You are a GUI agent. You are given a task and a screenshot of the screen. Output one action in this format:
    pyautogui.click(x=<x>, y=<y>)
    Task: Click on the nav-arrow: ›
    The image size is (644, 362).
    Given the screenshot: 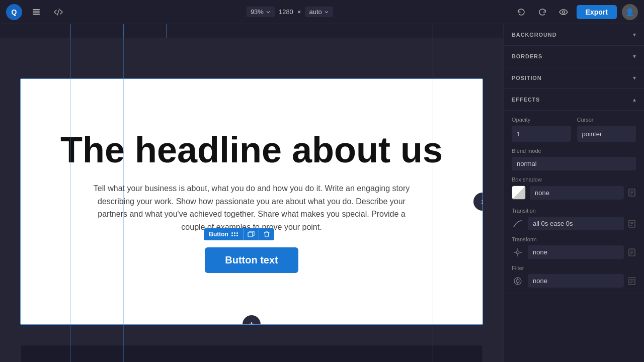 What is the action you would take?
    pyautogui.click(x=478, y=202)
    